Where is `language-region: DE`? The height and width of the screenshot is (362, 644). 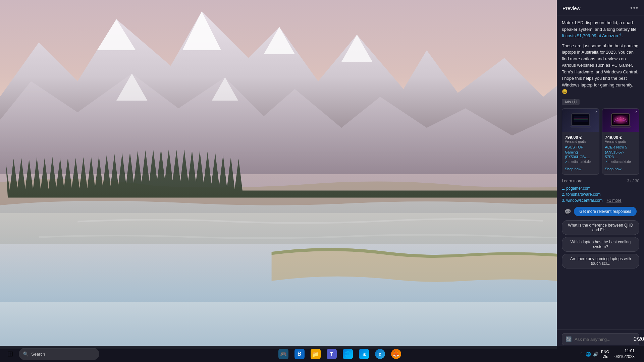
language-region: DE is located at coordinates (605, 356).